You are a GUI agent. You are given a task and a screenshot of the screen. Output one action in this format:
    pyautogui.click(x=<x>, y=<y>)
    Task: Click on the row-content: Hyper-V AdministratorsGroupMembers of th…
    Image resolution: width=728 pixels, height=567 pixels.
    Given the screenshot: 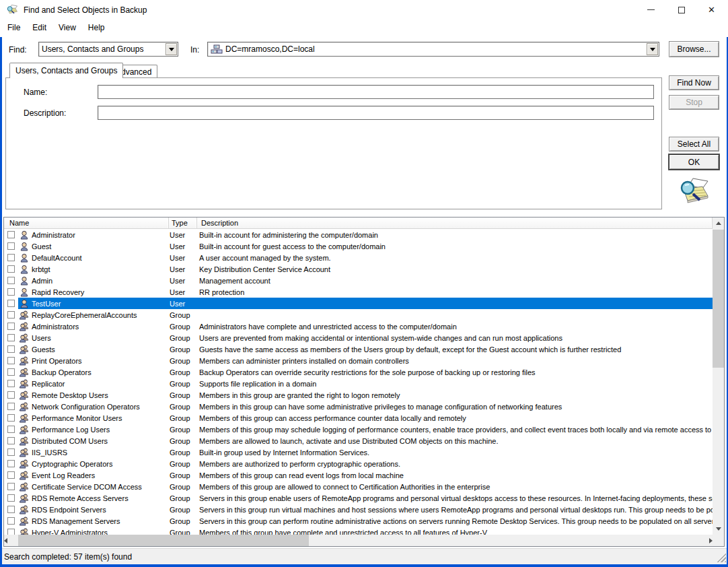 What is the action you would take?
    pyautogui.click(x=365, y=531)
    